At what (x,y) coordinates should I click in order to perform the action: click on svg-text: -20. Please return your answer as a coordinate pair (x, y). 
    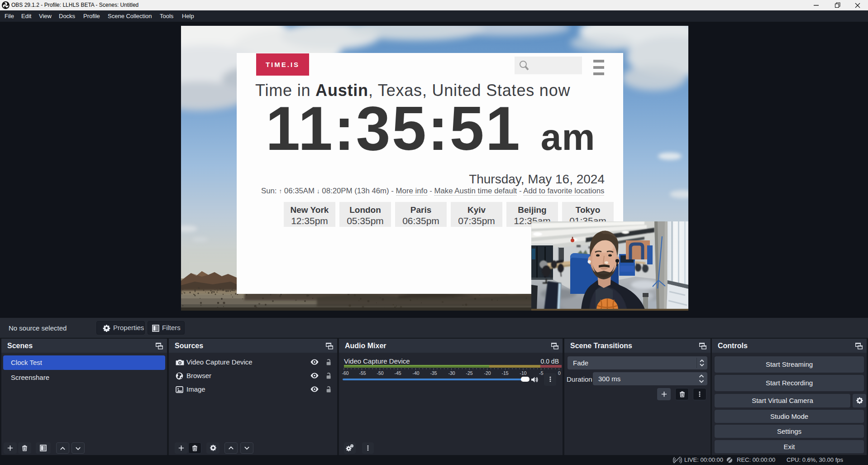
    Looking at the image, I should click on (487, 373).